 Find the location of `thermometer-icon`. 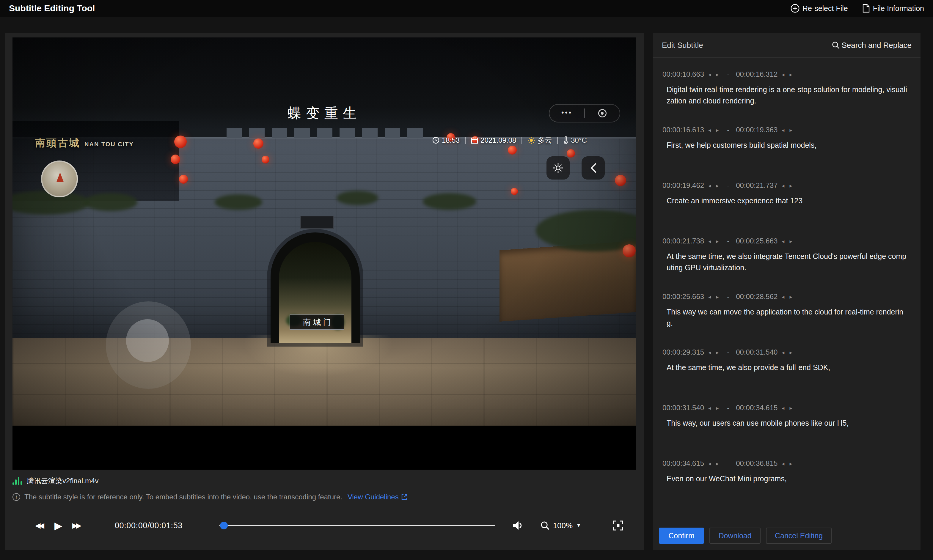

thermometer-icon is located at coordinates (566, 140).